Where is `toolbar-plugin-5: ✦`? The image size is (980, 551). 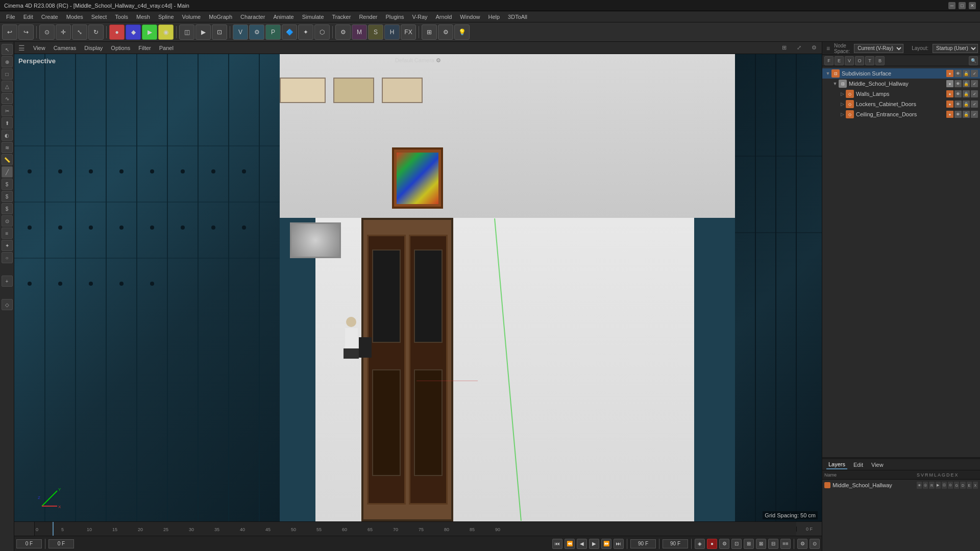
toolbar-plugin-5: ✦ is located at coordinates (306, 32).